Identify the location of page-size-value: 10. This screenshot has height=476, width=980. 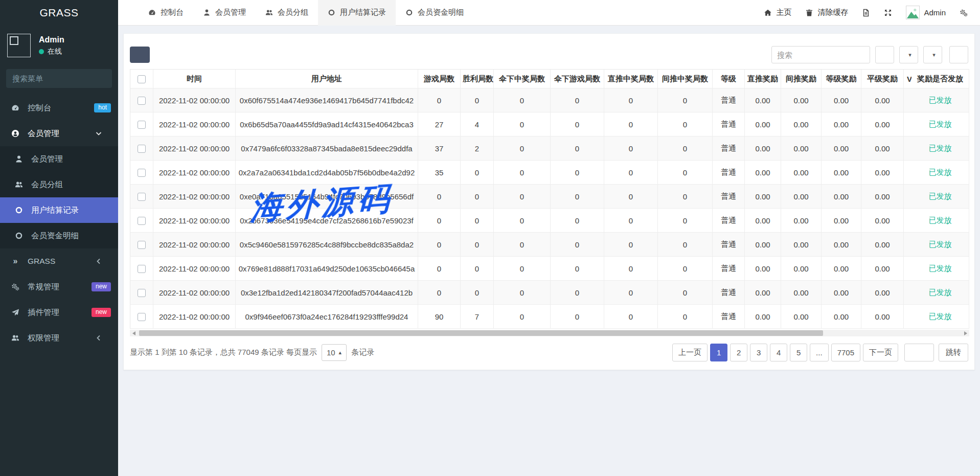
(331, 353).